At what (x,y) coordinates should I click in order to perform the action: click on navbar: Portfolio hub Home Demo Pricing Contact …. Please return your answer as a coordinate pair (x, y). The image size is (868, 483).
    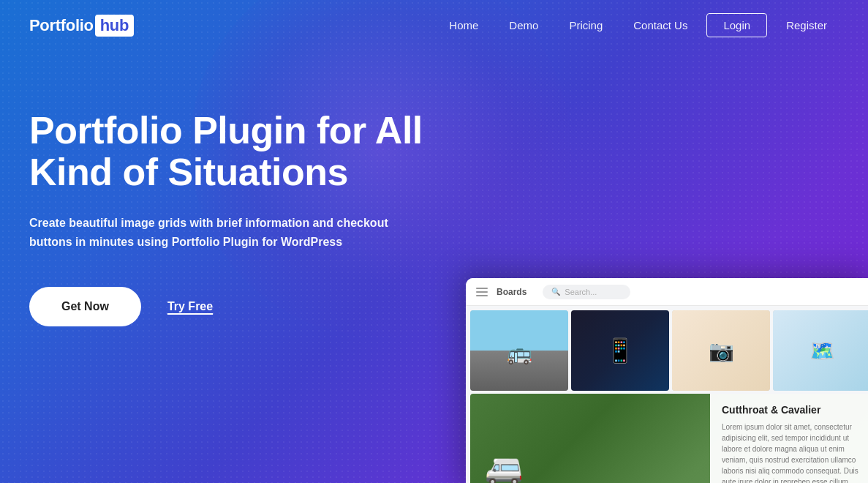
    Looking at the image, I should click on (434, 26).